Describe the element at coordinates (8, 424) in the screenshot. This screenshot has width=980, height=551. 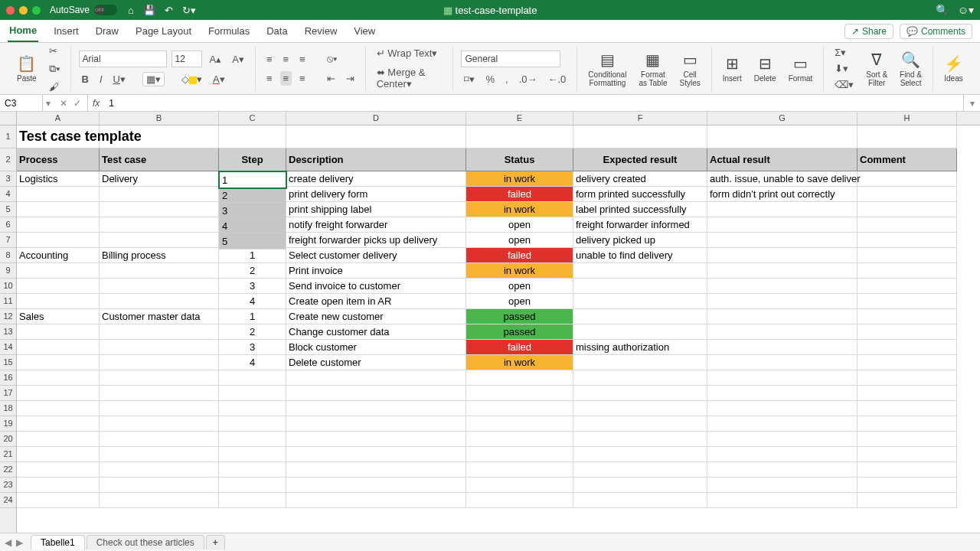
I see `row-header: 19` at that location.